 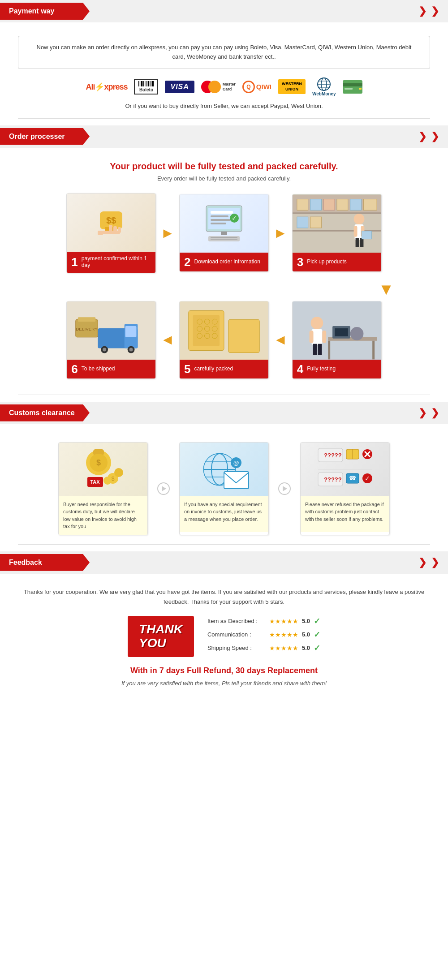 I want to click on payment-section: Now you can make an order directly on al…, so click(x=224, y=73).